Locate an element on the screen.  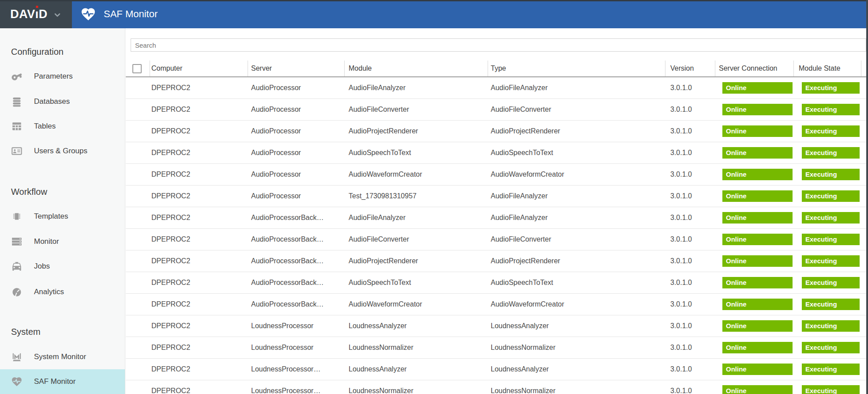
table-row: DPEPROC2AudioProcessorAudioFileConverter… is located at coordinates (496, 110).